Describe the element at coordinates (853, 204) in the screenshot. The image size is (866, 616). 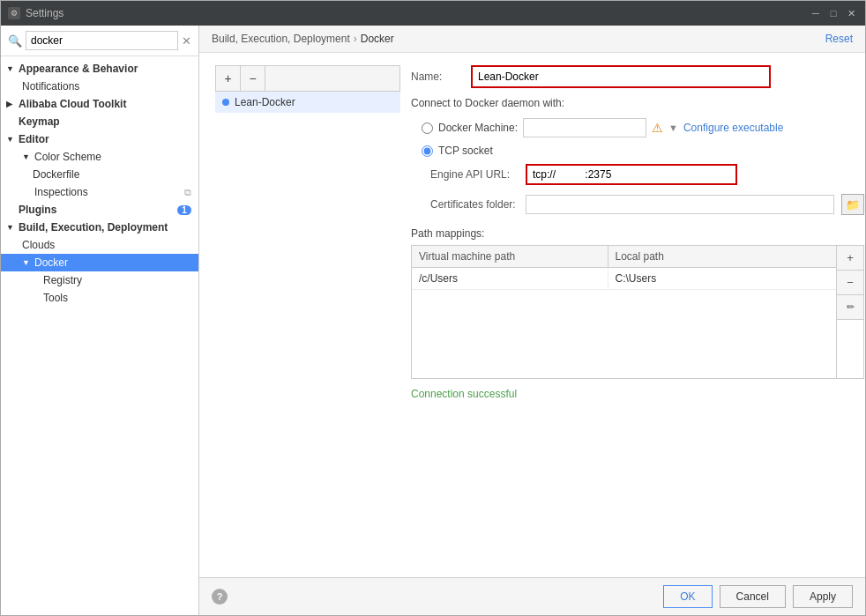
I see `folder-icon: 📁` at that location.